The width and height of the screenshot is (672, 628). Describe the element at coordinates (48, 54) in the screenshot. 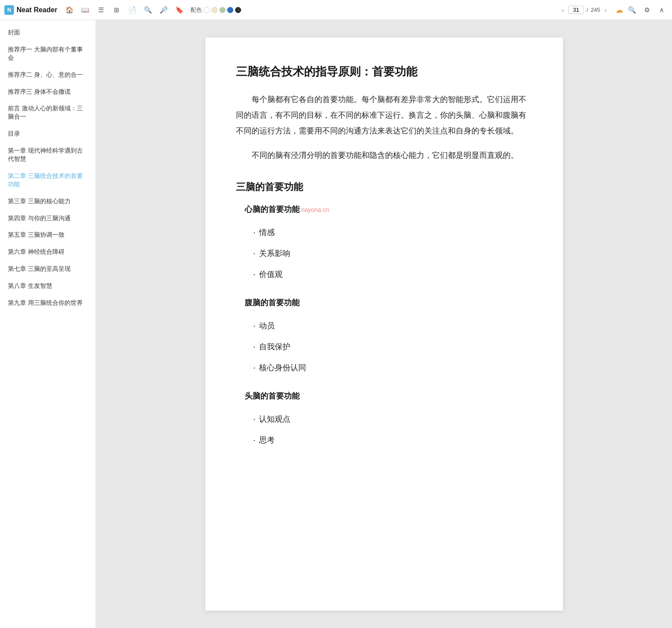

I see `sidebar-item-foreword1: 推荐序一 大脑内部有个董事会` at that location.